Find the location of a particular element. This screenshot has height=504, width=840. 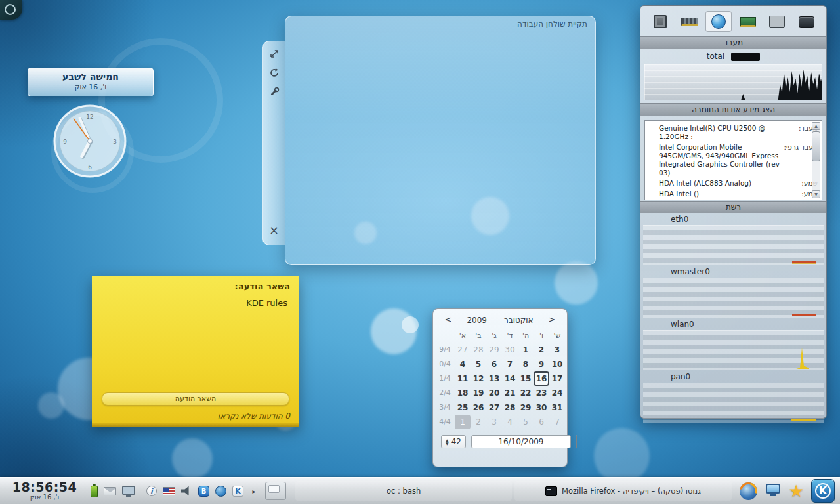

scrollbar: ▲ ▼ is located at coordinates (816, 160).